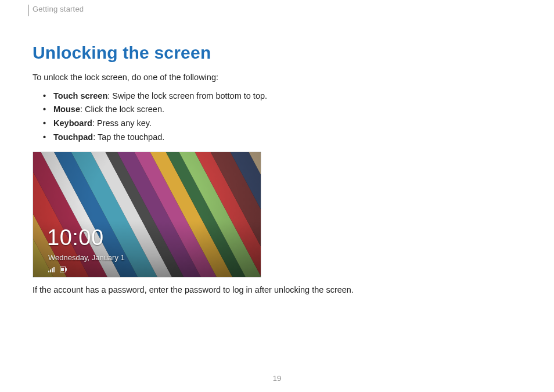 The width and height of the screenshot is (554, 392). I want to click on list-item: Touchpad: Tap the touchpad., so click(203, 138).